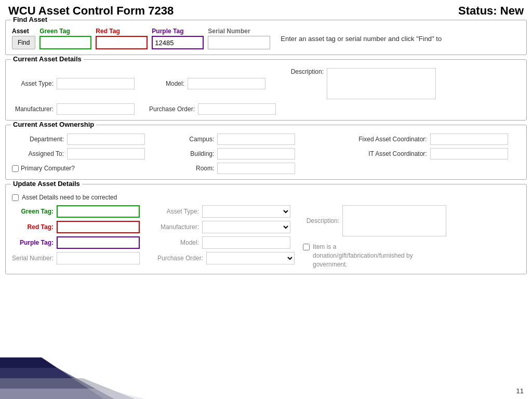  Describe the element at coordinates (33, 109) in the screenshot. I see `manufacturer-label: Manufacturer:` at that location.